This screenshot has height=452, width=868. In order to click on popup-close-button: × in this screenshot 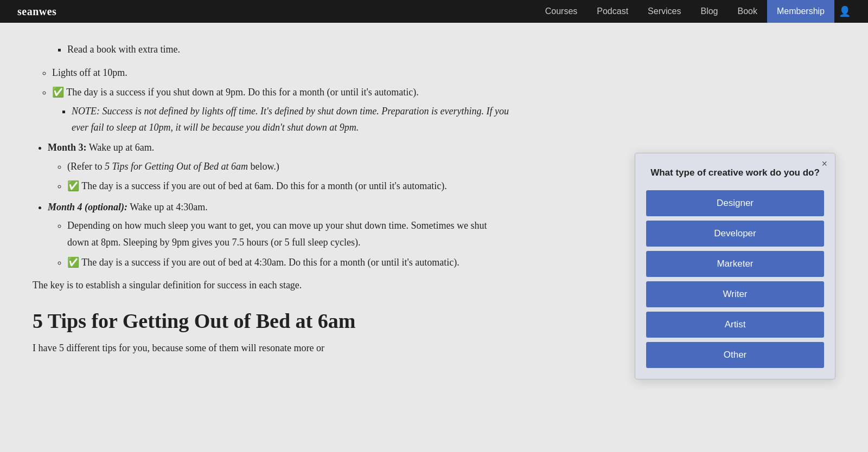, I will do `click(825, 164)`.